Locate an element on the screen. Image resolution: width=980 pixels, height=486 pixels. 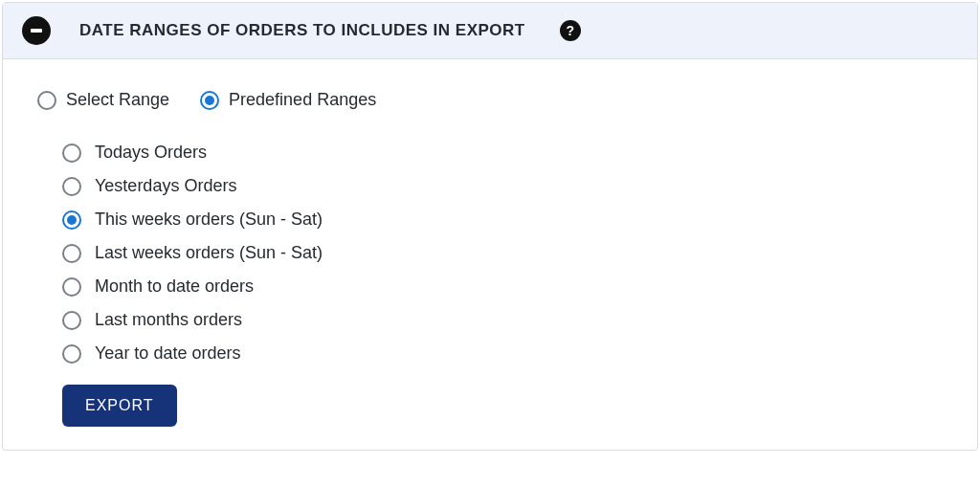
range-mode-group: Select Range Predefined Ranges is located at coordinates (490, 99).